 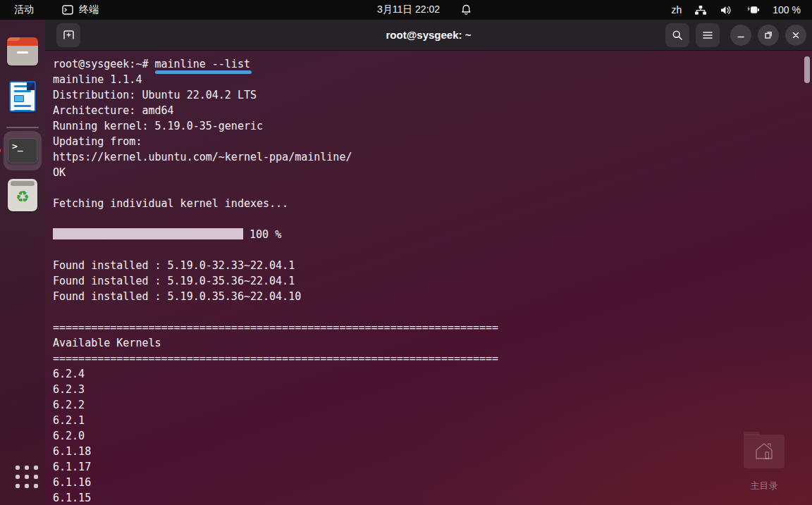 What do you see at coordinates (148, 234) in the screenshot?
I see `progress-bar` at bounding box center [148, 234].